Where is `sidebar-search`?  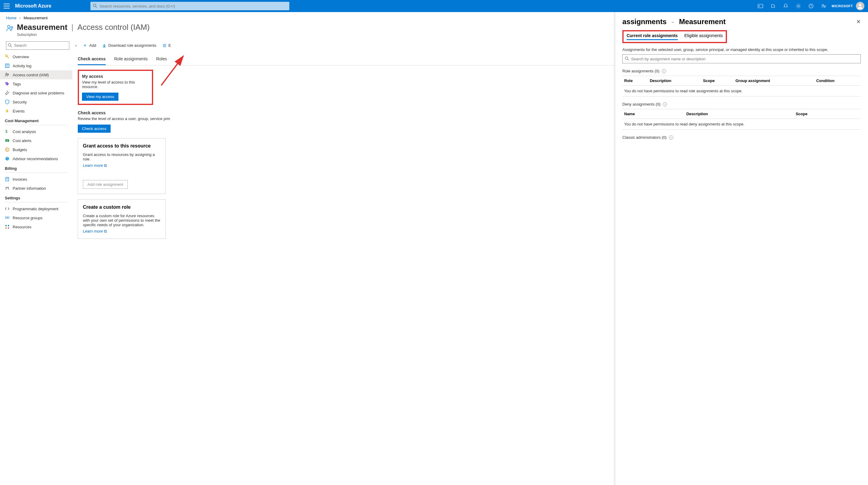 sidebar-search is located at coordinates (39, 46).